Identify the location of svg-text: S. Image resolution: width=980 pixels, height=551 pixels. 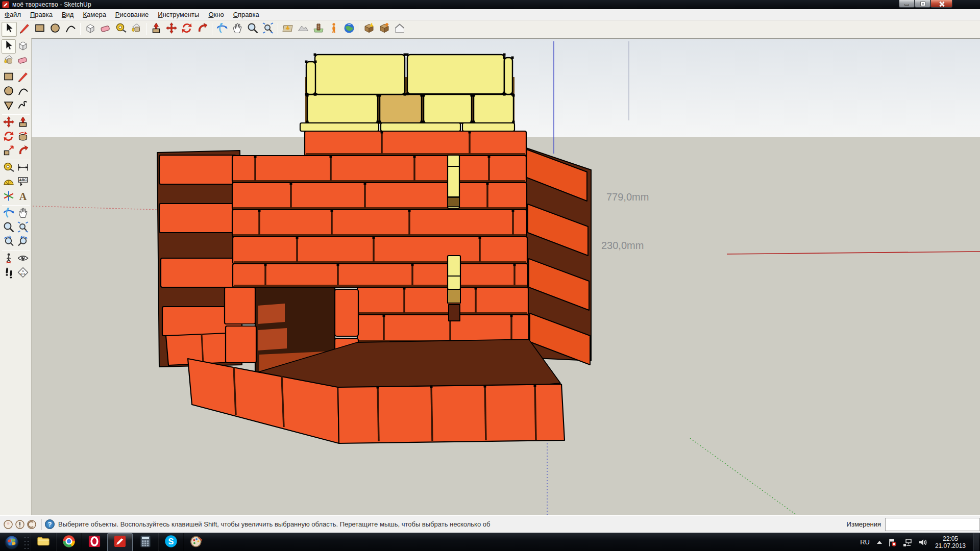
(172, 541).